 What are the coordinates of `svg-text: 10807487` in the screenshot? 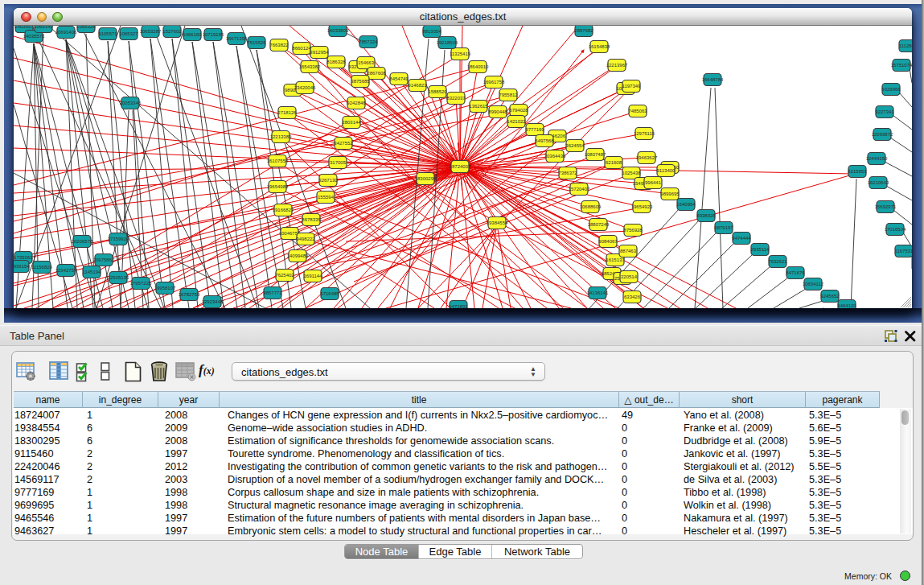 It's located at (595, 154).